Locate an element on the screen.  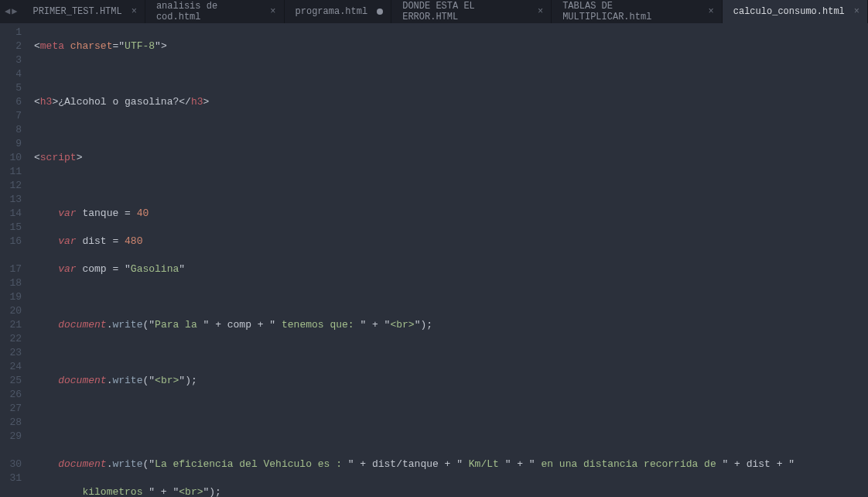
tab-calculo-consumo: calculo_consumo.html× is located at coordinates (795, 12).